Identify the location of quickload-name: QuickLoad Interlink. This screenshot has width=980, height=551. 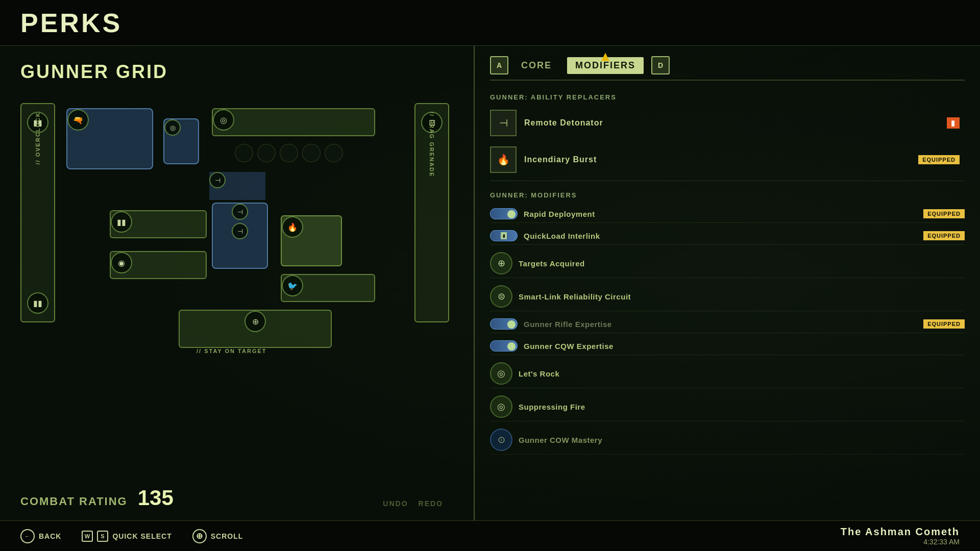
(744, 236).